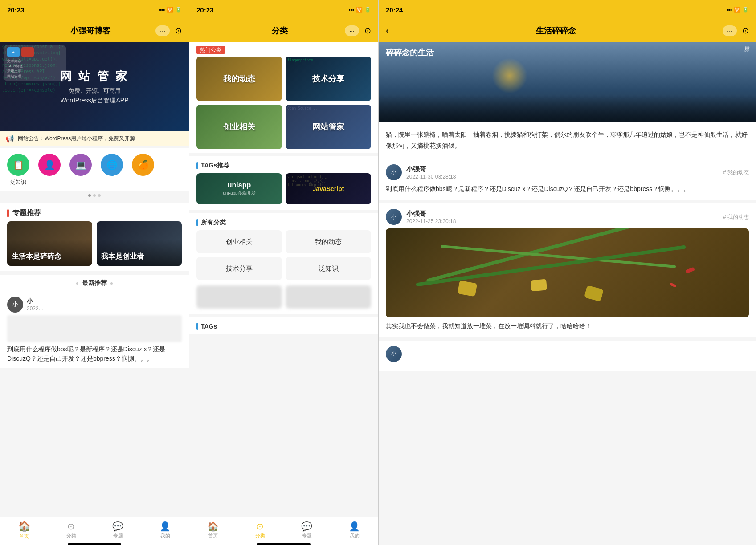  What do you see at coordinates (736, 31) in the screenshot?
I see `nav-actions-3: ··· ⊙` at bounding box center [736, 31].